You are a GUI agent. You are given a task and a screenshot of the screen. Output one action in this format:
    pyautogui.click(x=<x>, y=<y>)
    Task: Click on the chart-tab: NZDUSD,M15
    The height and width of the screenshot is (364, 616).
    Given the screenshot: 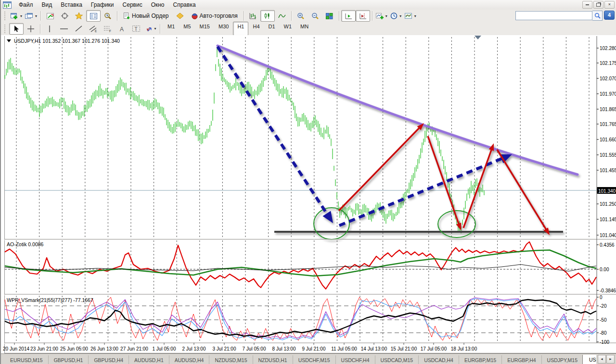 What is the action you would take?
    pyautogui.click(x=231, y=360)
    